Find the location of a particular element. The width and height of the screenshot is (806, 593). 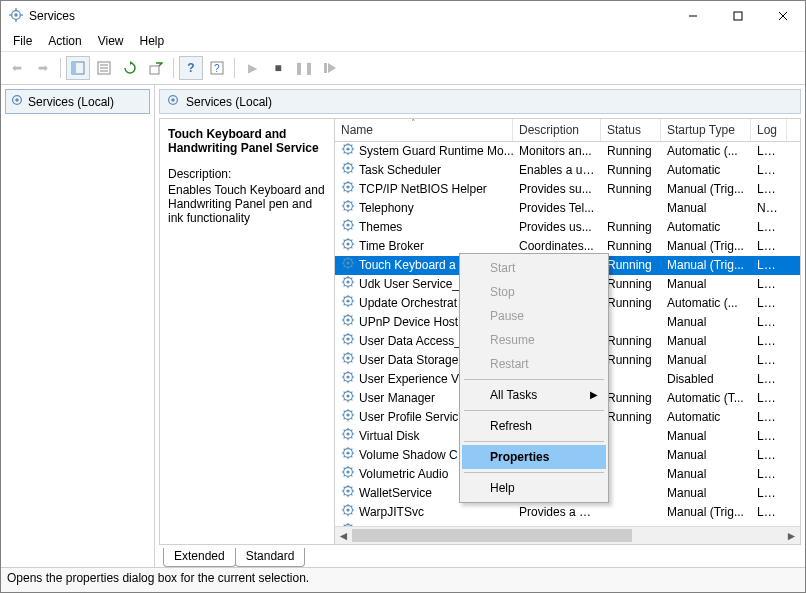

back-button: ⬅ is located at coordinates (17, 68).